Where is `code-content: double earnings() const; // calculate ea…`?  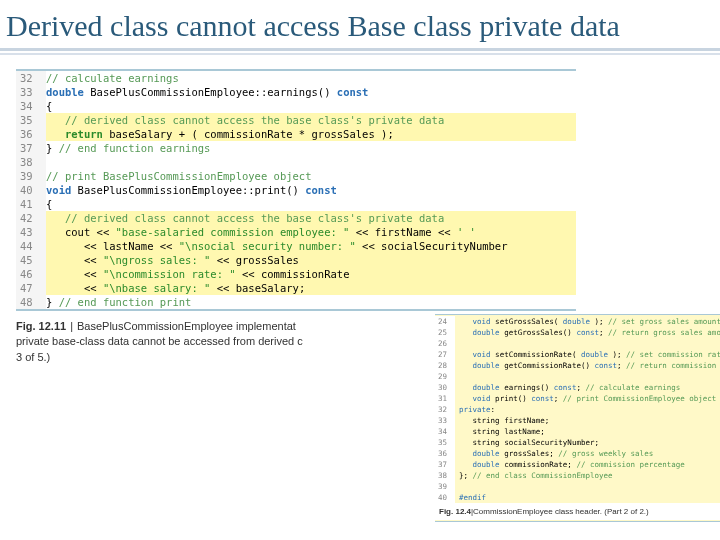 code-content: double earnings() const; // calculate ea… is located at coordinates (588, 388).